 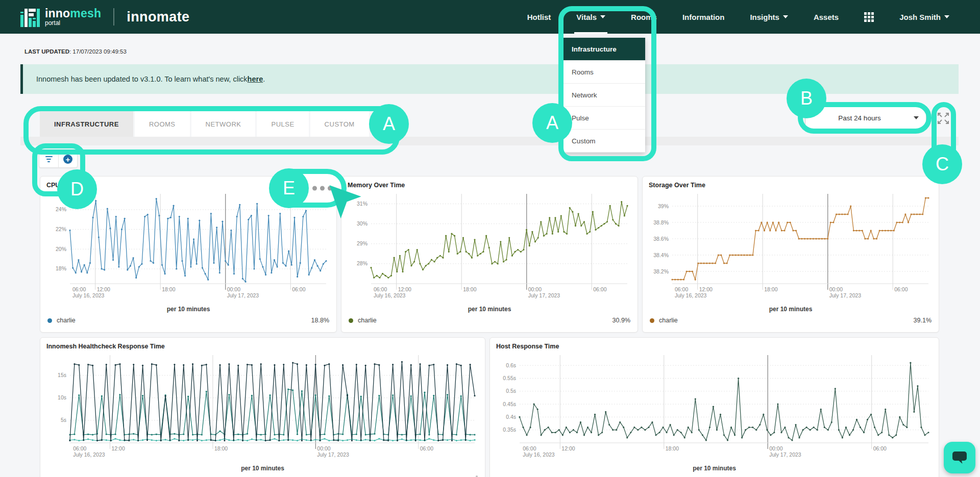 What do you see at coordinates (738, 17) in the screenshot?
I see `main-nav: Hotlist Vitals Rooms Information Insight…` at bounding box center [738, 17].